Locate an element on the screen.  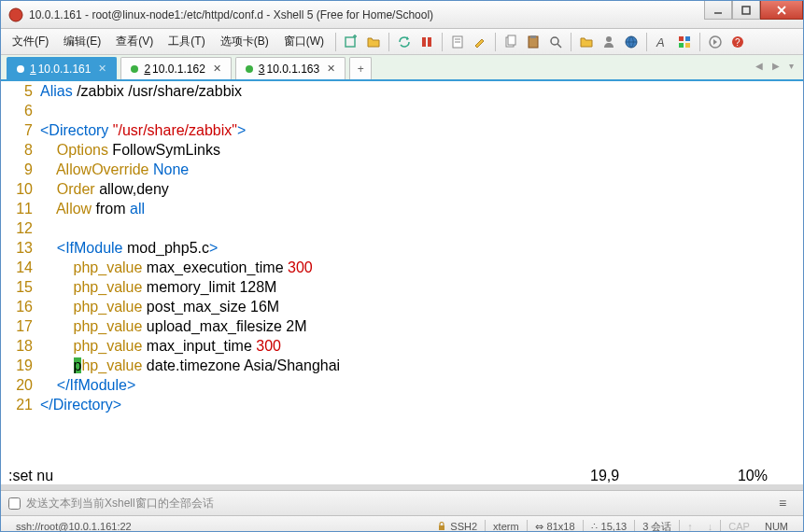
code-line: 9 AllowOverride None is located at coordinates (402, 170).